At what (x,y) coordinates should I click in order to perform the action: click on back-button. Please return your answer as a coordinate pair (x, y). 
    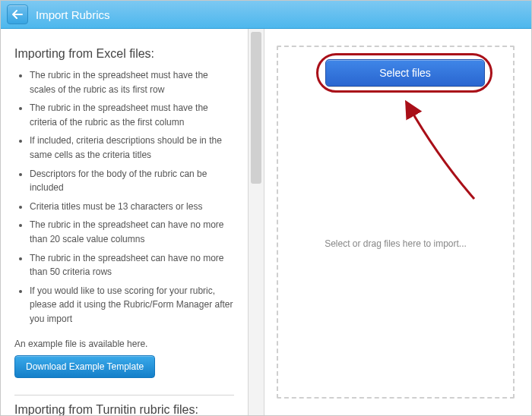
    Looking at the image, I should click on (17, 14).